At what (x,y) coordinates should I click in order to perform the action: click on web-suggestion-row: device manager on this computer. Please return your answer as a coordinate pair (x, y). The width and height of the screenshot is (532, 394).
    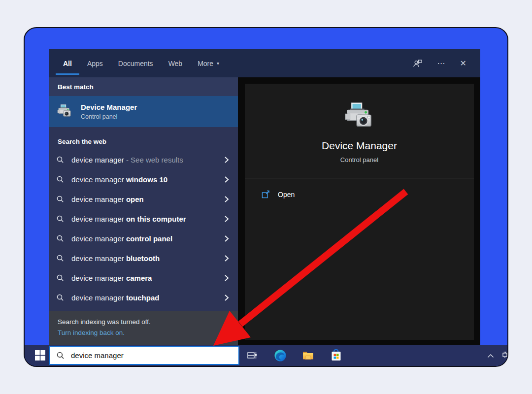
    Looking at the image, I should click on (144, 219).